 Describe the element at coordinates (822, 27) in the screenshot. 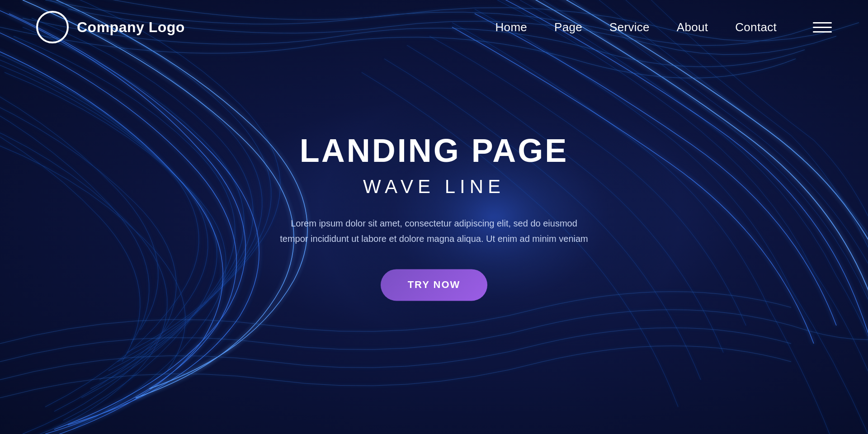

I see `hamburger-menu` at that location.